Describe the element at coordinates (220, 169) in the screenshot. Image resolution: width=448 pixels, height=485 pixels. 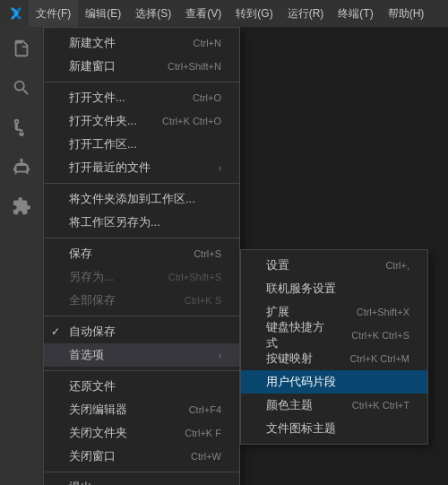
I see `arrow-icon: ›` at that location.